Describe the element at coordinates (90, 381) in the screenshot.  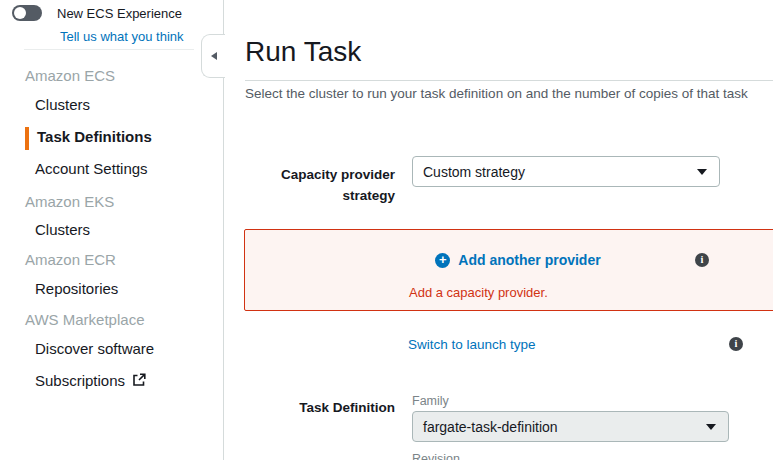
I see `sidebar-item-subscriptions: Subscriptions` at that location.